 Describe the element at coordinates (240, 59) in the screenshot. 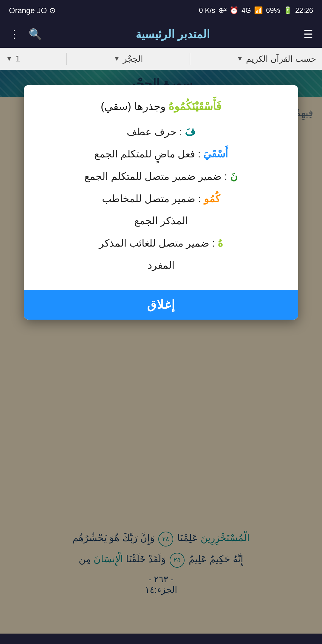

I see `quran-type-arrow: ▼` at that location.